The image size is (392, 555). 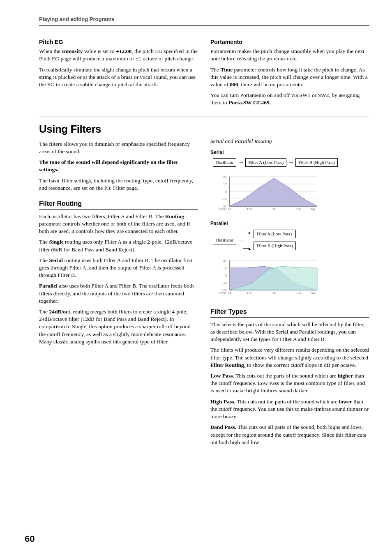 What do you see at coordinates (118, 148) in the screenshot?
I see `using-filters-p1: The filters allows you to diminish or em…` at bounding box center [118, 148].